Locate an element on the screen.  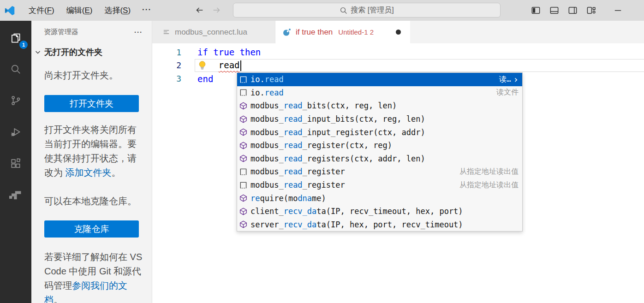
suggestion-item-5: modbus_read_register(ctx, reg) is located at coordinates (380, 146).